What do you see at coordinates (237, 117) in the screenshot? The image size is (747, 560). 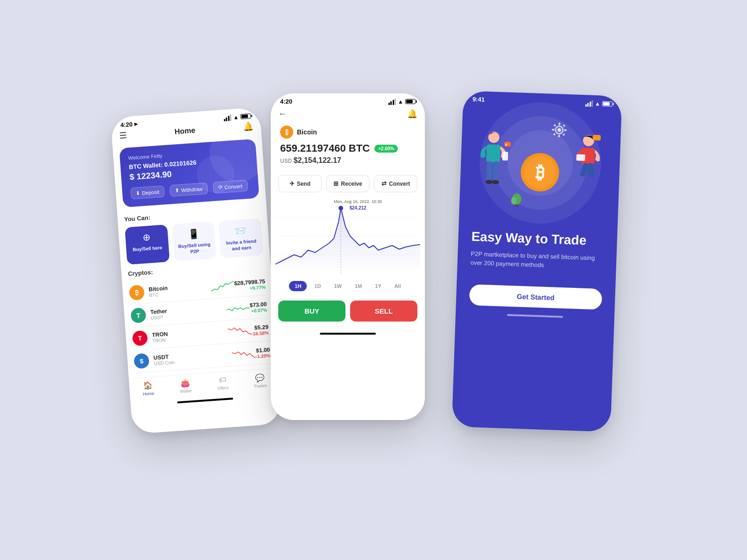 I see `status-icons-1: ▲` at bounding box center [237, 117].